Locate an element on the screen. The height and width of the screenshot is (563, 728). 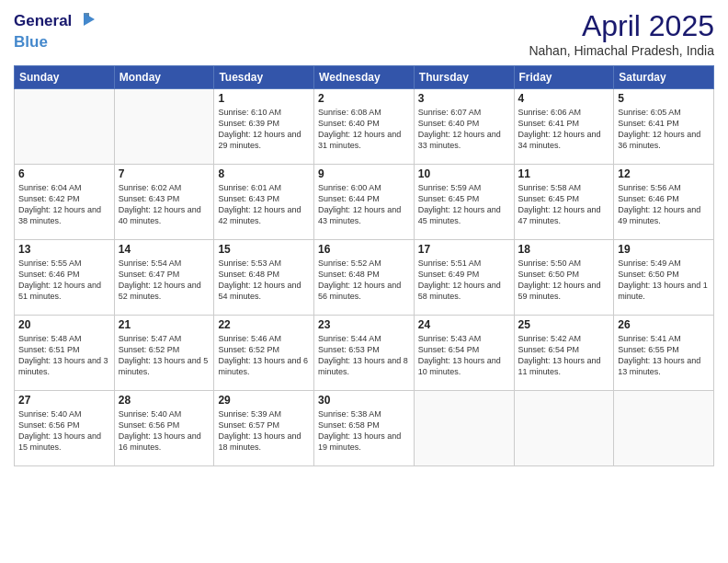
col-sunday: Sunday is located at coordinates (64, 77).